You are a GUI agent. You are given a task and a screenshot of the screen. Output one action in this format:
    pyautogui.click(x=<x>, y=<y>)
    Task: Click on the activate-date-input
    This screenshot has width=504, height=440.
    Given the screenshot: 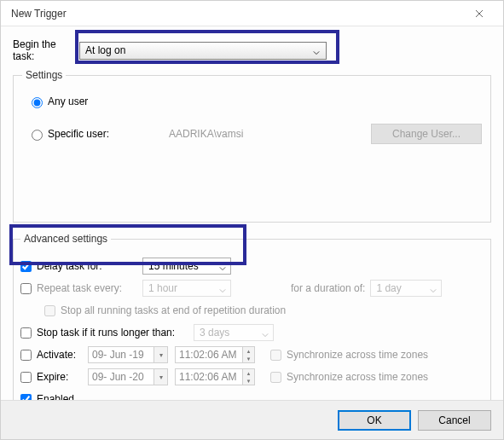 What is the action you would take?
    pyautogui.click(x=121, y=355)
    